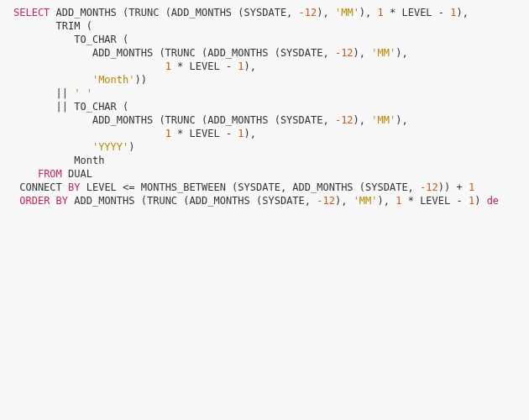 The height and width of the screenshot is (420, 529). Describe the element at coordinates (83, 93) in the screenshot. I see `code-token: ' '` at that location.